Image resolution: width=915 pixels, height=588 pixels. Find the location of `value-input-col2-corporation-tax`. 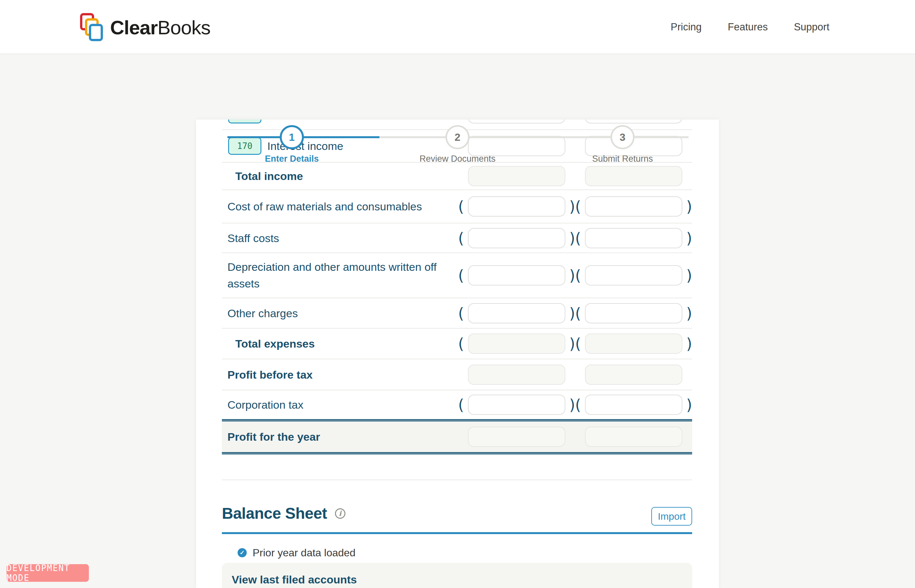

value-input-col2-corporation-tax is located at coordinates (634, 405).